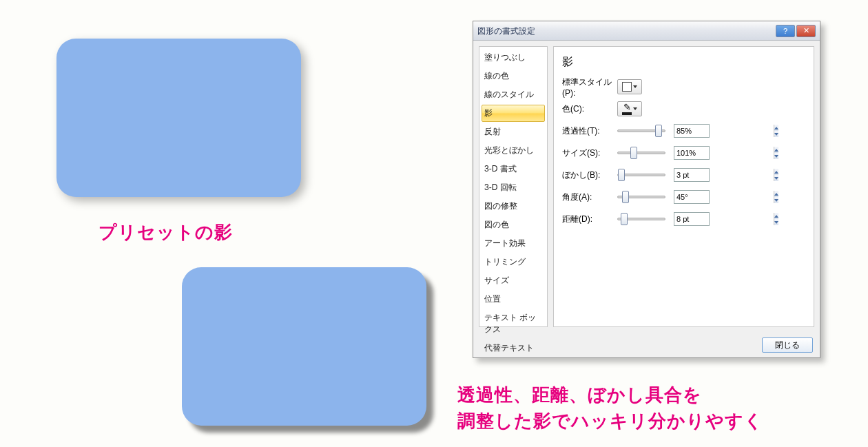 This screenshot has width=868, height=447. What do you see at coordinates (627, 87) in the screenshot?
I see `preset-style-swatch-icon` at bounding box center [627, 87].